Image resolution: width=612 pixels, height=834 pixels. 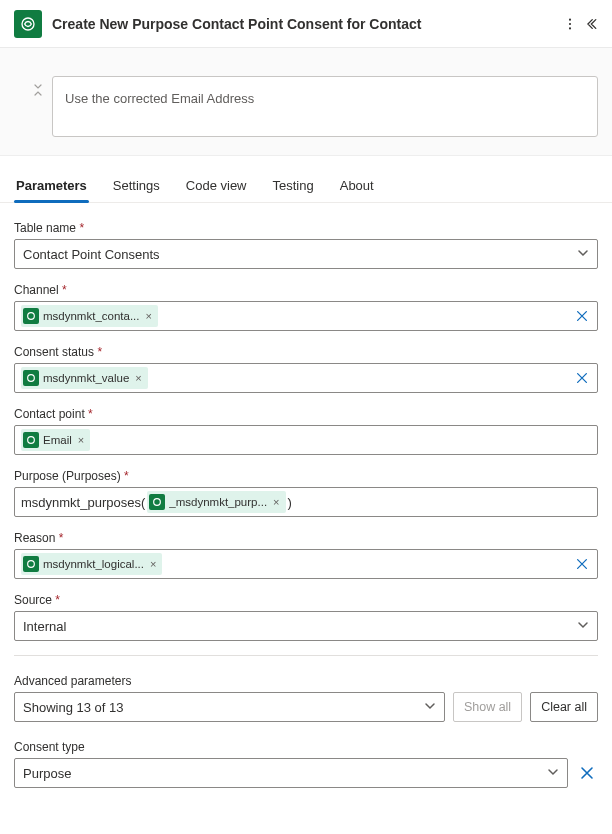 I want to click on token-contact-point: Email ×, so click(x=56, y=440).